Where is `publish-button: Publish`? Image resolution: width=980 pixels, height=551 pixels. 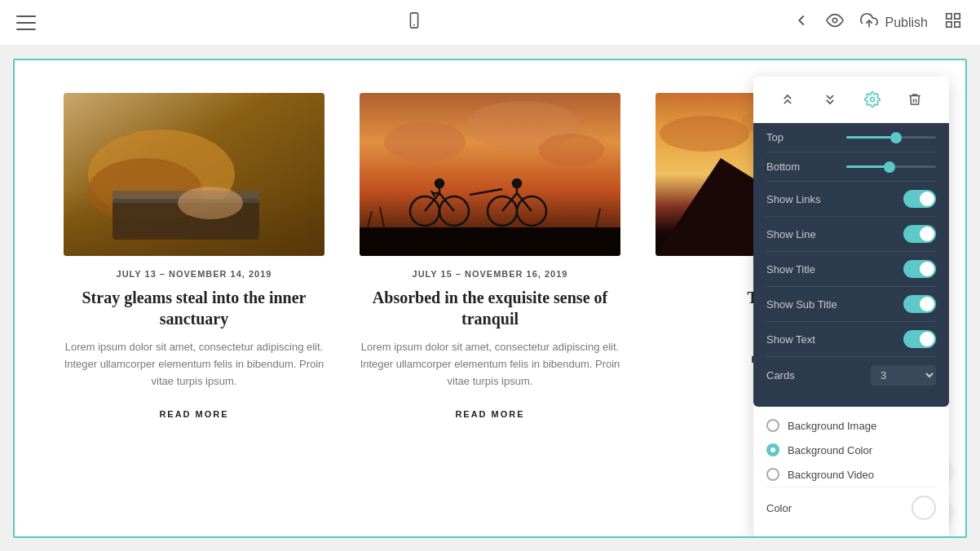 publish-button: Publish is located at coordinates (894, 23).